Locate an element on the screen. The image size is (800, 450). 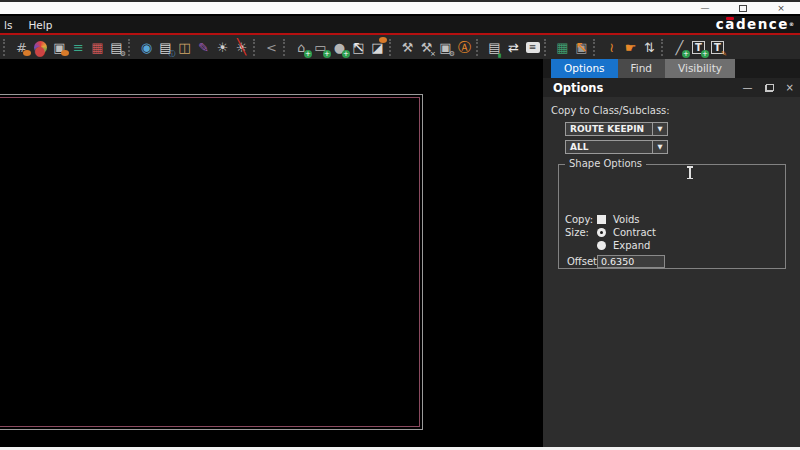
place-component-icon: ▣↖ is located at coordinates (582, 48).